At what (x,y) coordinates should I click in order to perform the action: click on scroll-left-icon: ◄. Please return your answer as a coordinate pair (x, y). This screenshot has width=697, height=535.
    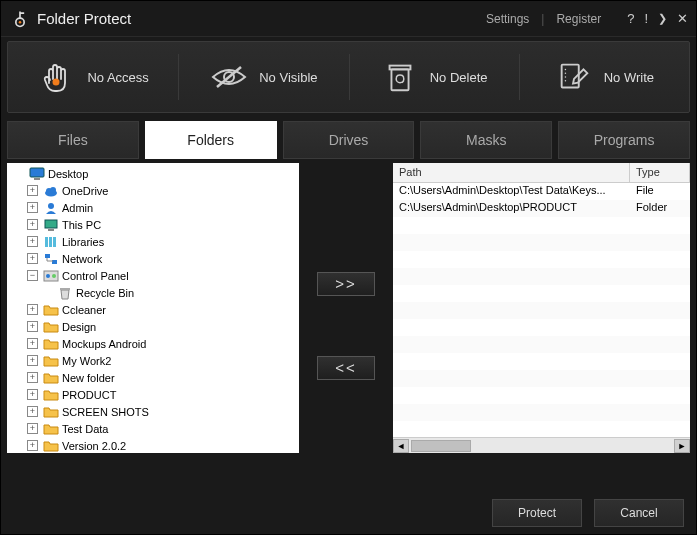
    Looking at the image, I should click on (401, 446).